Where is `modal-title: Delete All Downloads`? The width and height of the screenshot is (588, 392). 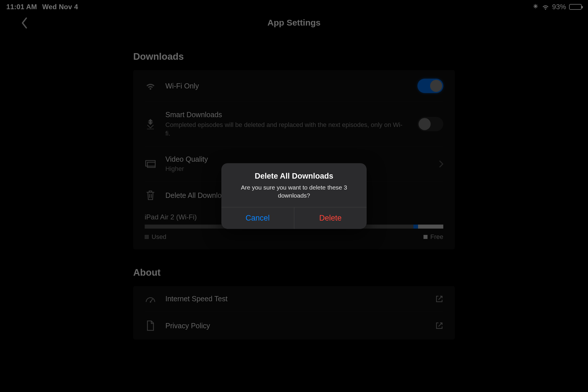 modal-title: Delete All Downloads is located at coordinates (294, 176).